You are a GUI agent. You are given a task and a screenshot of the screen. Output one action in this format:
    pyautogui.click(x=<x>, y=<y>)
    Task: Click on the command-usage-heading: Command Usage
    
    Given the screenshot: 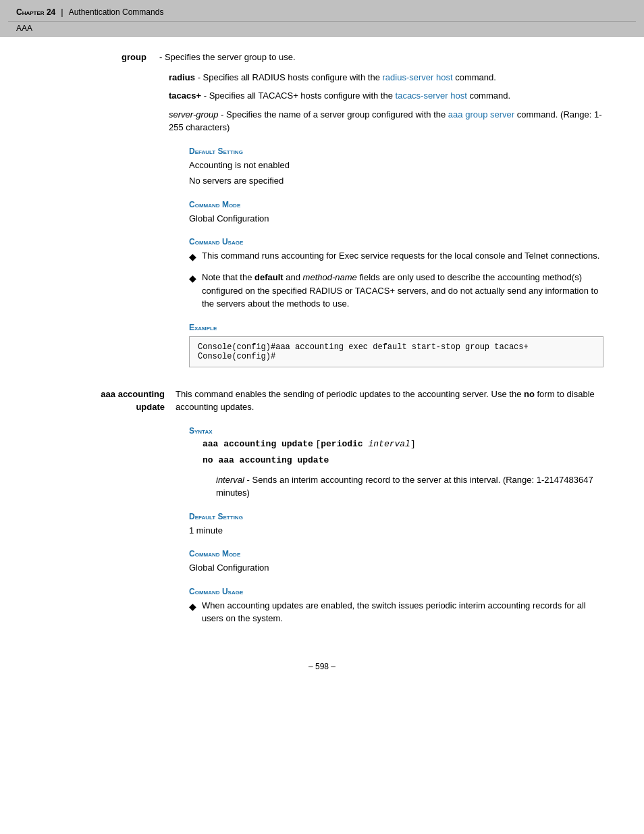 What is the action you would take?
    pyautogui.click(x=396, y=242)
    